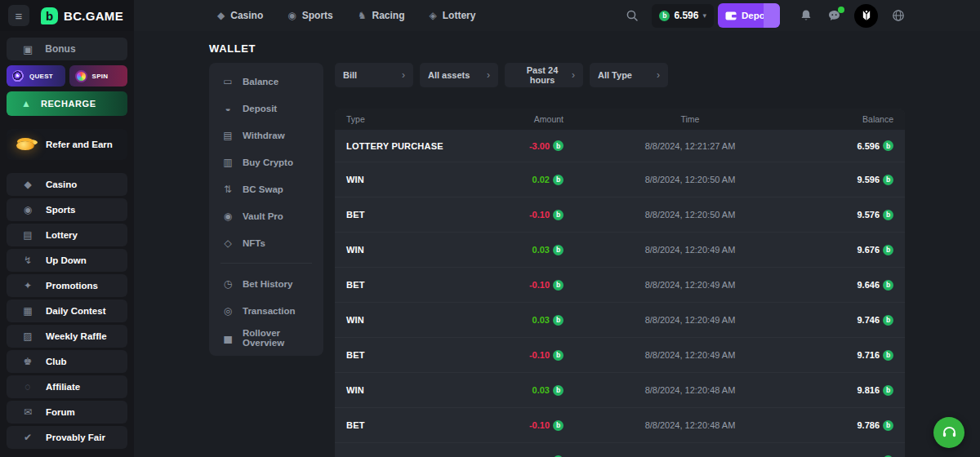 This screenshot has width=980, height=457. I want to click on bonus-button: ▣ Bonus, so click(67, 49).